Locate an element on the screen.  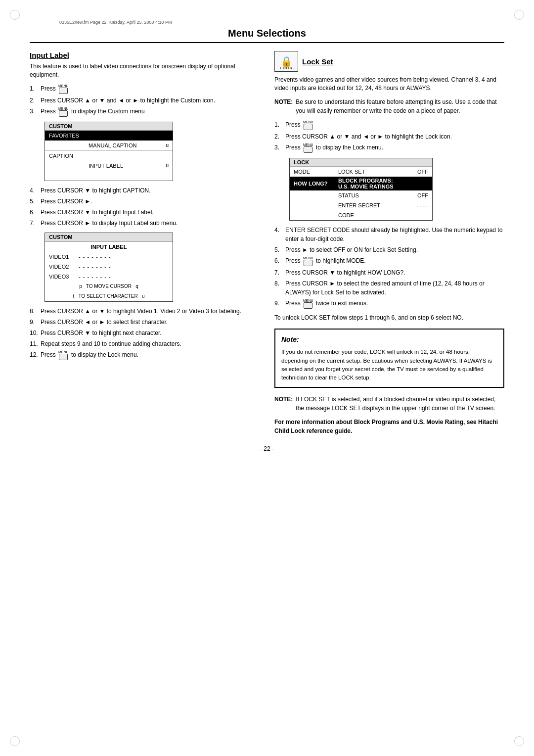
lock-menu-header: LOCK is located at coordinates (361, 162).